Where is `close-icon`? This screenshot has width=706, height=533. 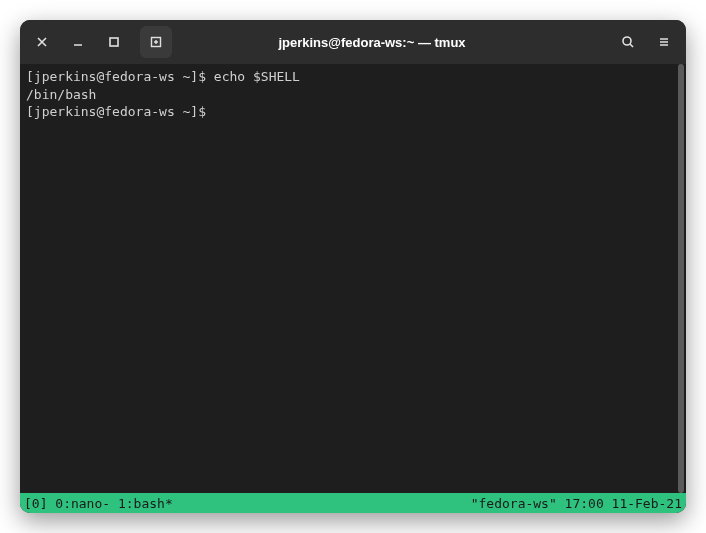 close-icon is located at coordinates (42, 42).